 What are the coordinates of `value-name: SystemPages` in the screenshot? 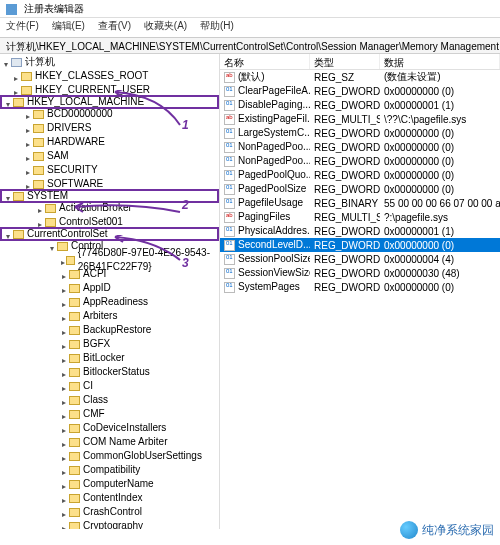 It's located at (265, 287).